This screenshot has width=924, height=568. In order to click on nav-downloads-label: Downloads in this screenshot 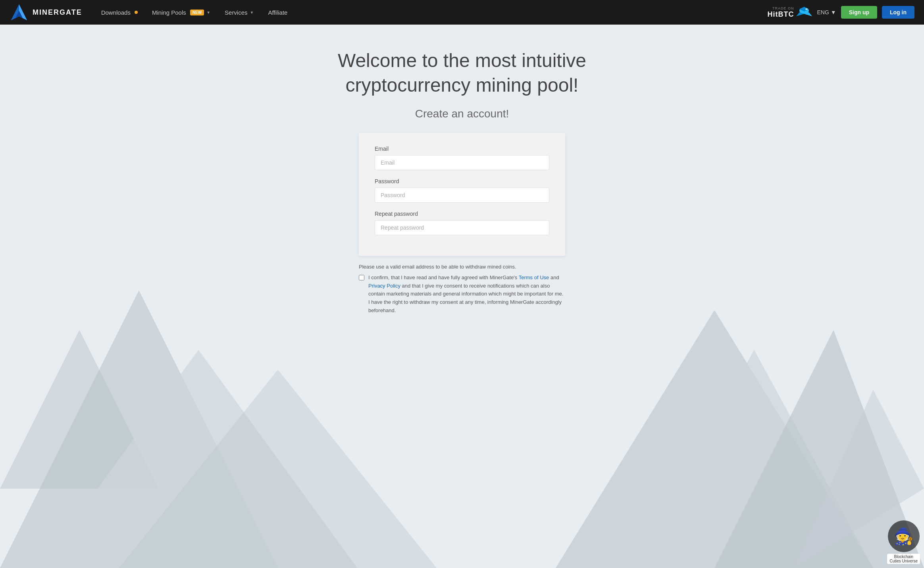, I will do `click(116, 13)`.